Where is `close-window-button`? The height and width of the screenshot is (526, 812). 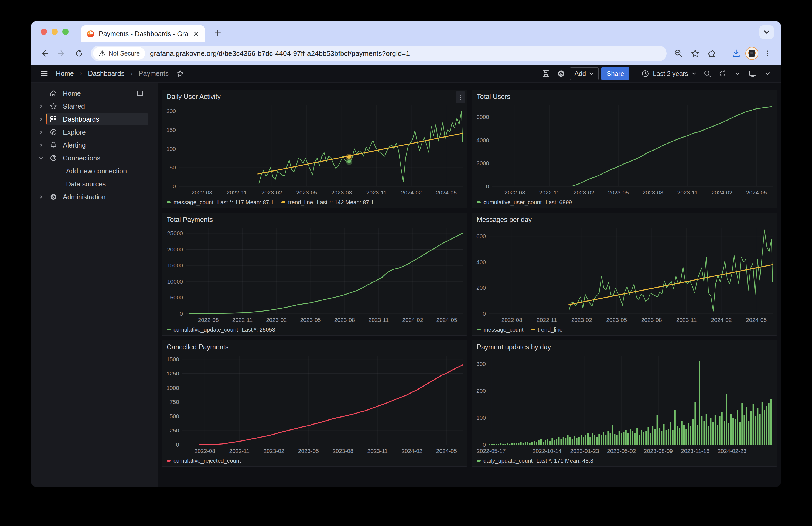
close-window-button is located at coordinates (44, 32).